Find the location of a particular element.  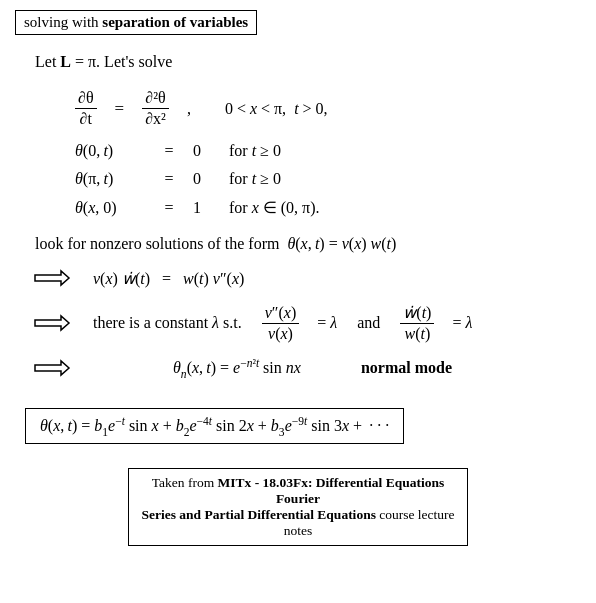

credit-bold2: Series and Partial Differential Equation… is located at coordinates (258, 514).